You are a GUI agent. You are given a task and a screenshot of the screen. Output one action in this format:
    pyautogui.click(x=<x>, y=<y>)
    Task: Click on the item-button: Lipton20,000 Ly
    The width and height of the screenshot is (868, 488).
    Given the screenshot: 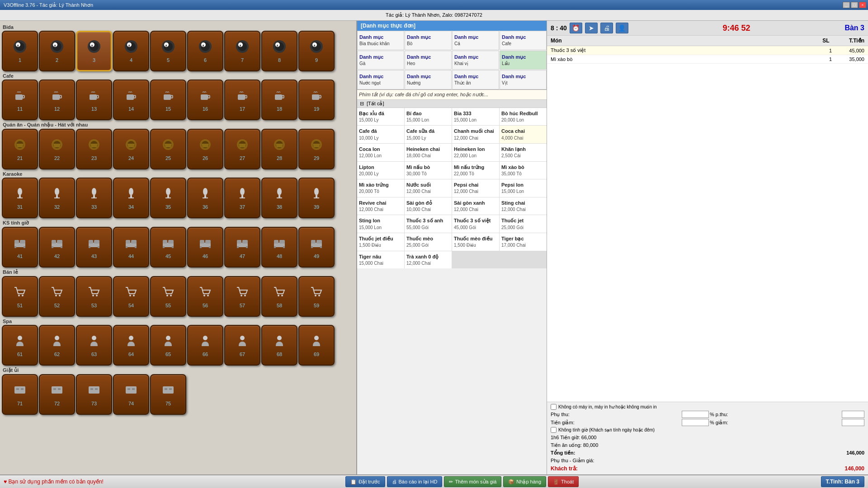 What is the action you would take?
    pyautogui.click(x=381, y=171)
    